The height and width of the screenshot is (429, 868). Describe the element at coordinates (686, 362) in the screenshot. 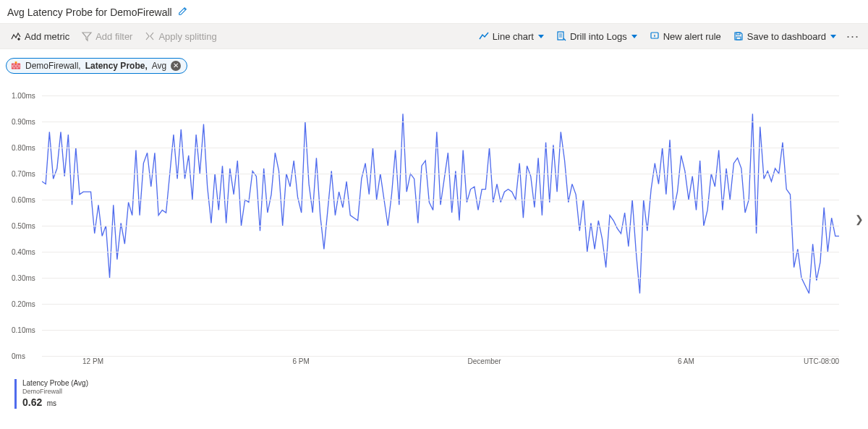

I see `x-axis-label: 6 AM` at that location.